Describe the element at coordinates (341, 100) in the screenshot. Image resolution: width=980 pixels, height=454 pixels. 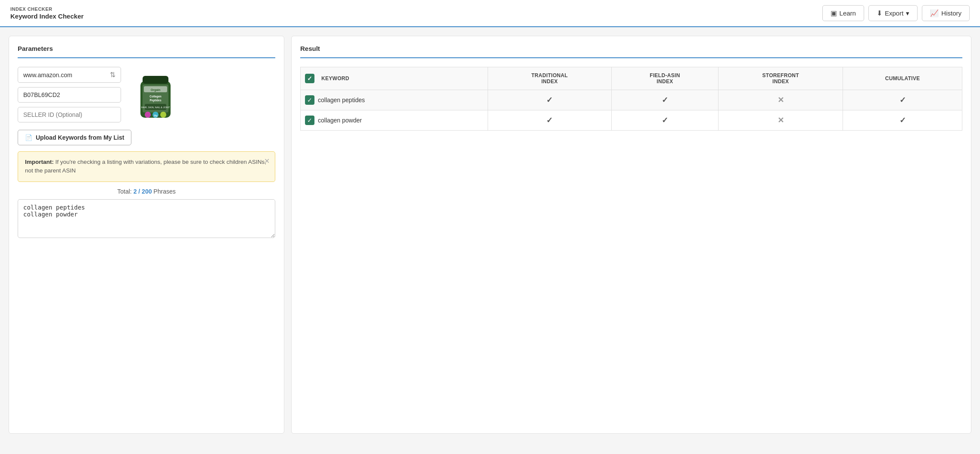
I see `keyword-text-0: collagen peptides` at that location.